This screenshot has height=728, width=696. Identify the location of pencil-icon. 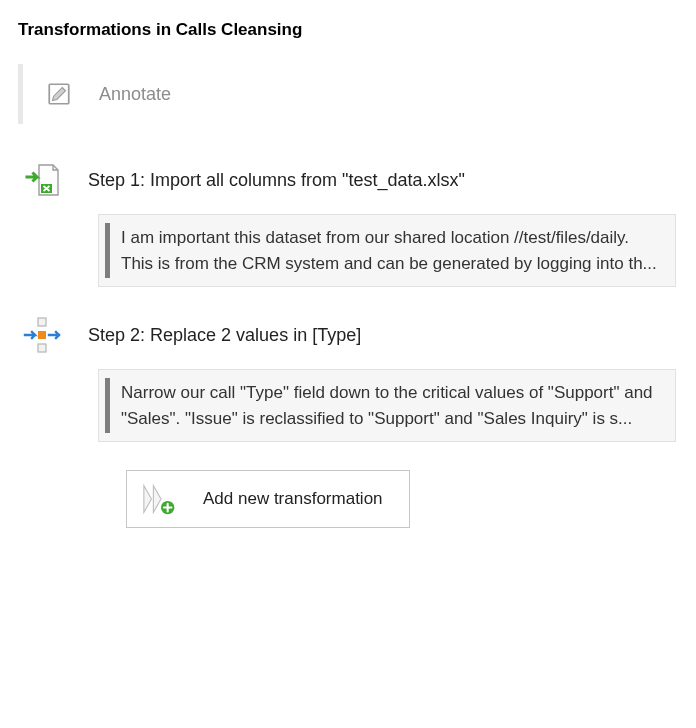
(59, 94).